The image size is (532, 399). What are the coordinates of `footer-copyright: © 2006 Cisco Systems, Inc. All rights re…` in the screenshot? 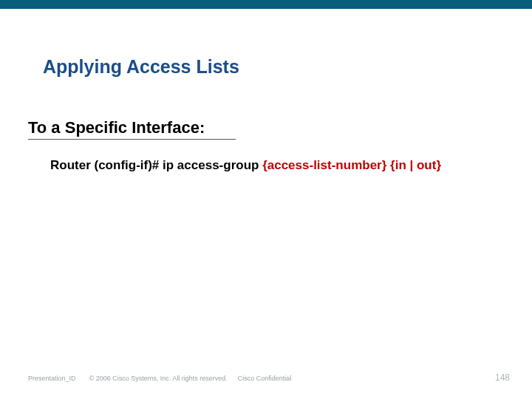 It's located at (158, 378).